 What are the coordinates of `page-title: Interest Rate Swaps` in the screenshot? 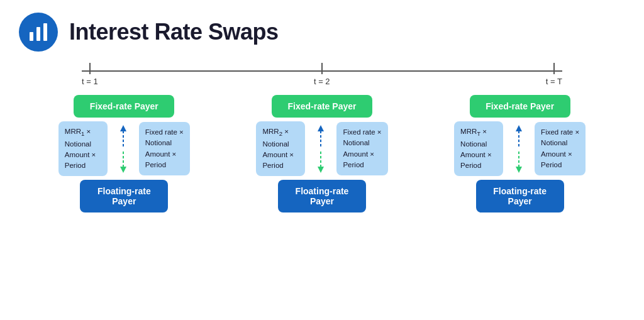 It's located at (174, 32).